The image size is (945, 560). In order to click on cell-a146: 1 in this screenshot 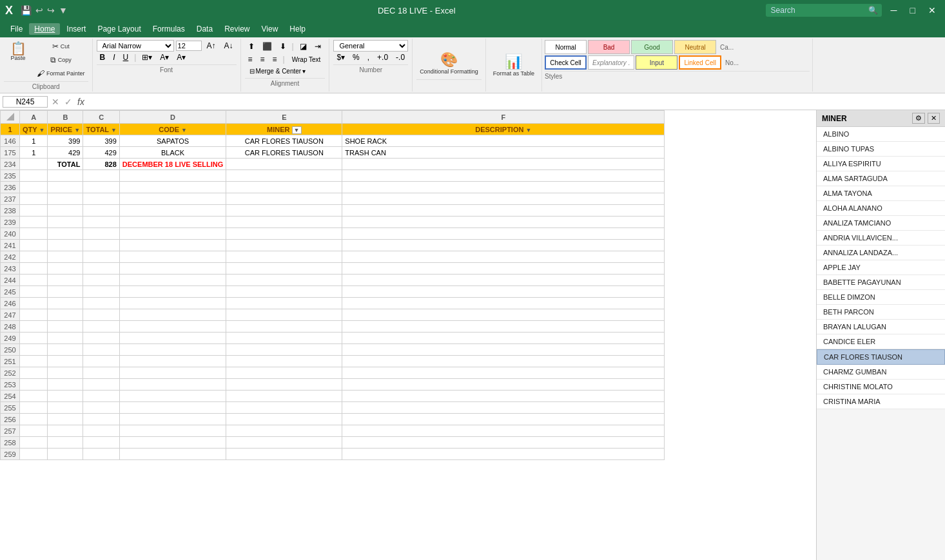, I will do `click(34, 141)`.